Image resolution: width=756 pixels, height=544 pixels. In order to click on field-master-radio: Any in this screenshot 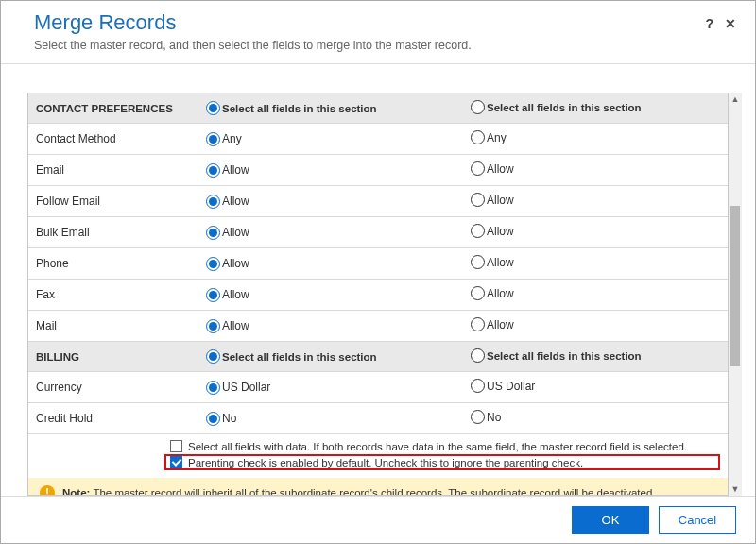, I will do `click(224, 140)`.